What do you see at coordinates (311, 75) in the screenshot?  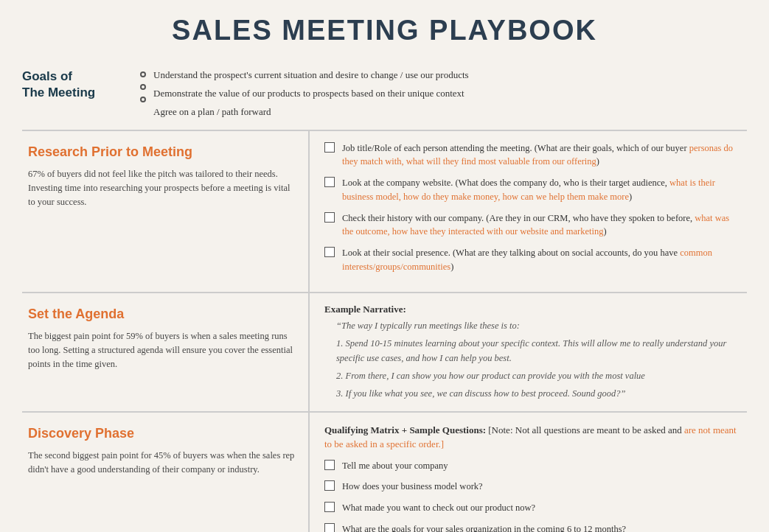 I see `goal-item-1: Understand the prospect's current situat…` at bounding box center [311, 75].